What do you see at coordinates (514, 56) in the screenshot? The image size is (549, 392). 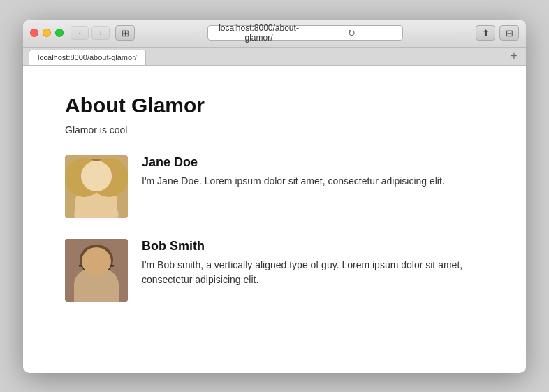 I see `new-tab-add-button: +` at bounding box center [514, 56].